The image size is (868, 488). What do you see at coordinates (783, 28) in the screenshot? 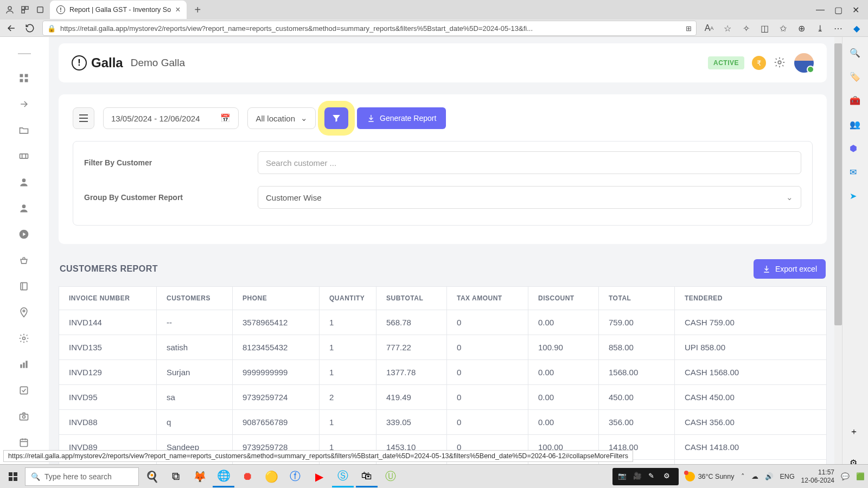
I see `favorites-icon: ✩` at bounding box center [783, 28].